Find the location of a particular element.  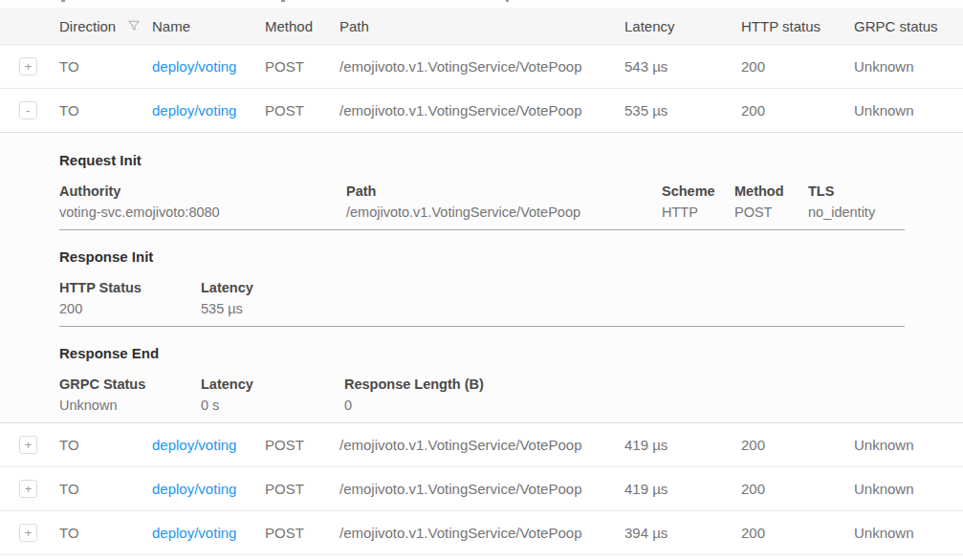

latency-cell: 394 µs is located at coordinates (683, 533).